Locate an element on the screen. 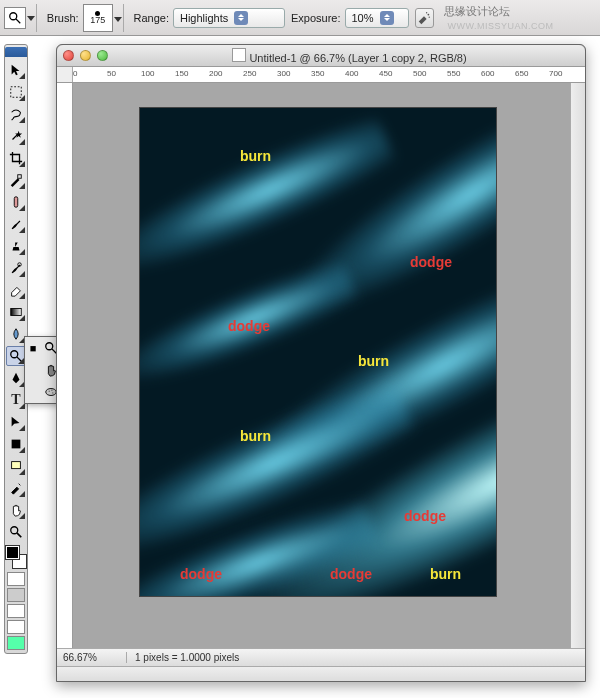  gradient-tool is located at coordinates (16, 312).